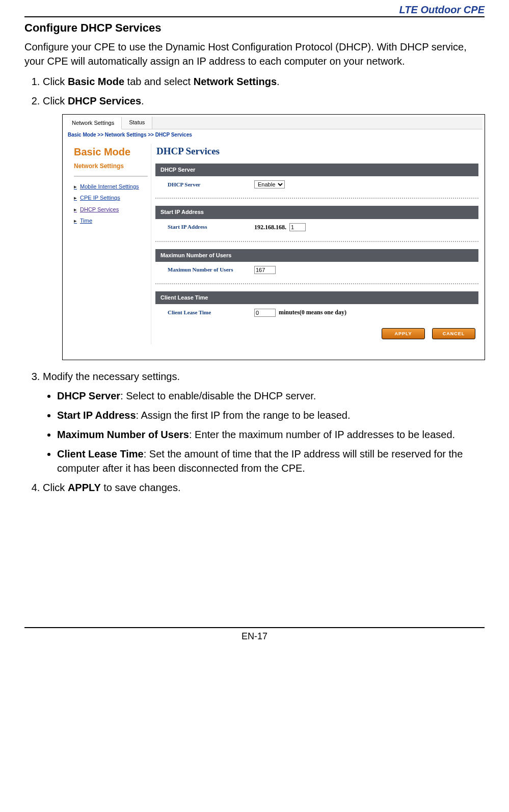 This screenshot has width=509, height=812. What do you see at coordinates (317, 170) in the screenshot?
I see `block-header-dhcp: DHCP Server` at bounding box center [317, 170].